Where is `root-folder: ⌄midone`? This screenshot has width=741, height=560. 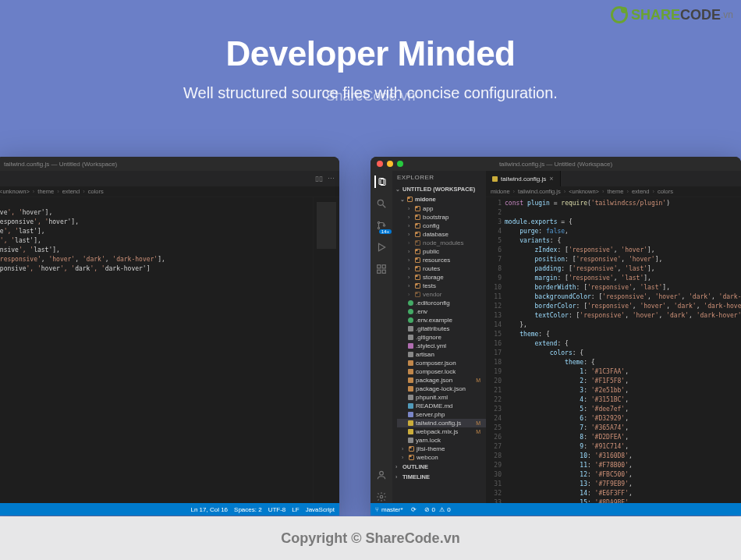 root-folder: ⌄midone is located at coordinates (439, 200).